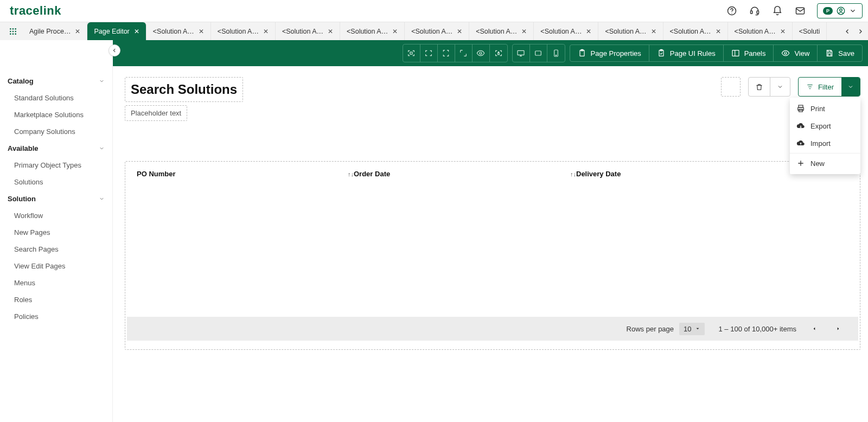  What do you see at coordinates (829, 87) in the screenshot?
I see `filter-split-button: Filter` at bounding box center [829, 87].